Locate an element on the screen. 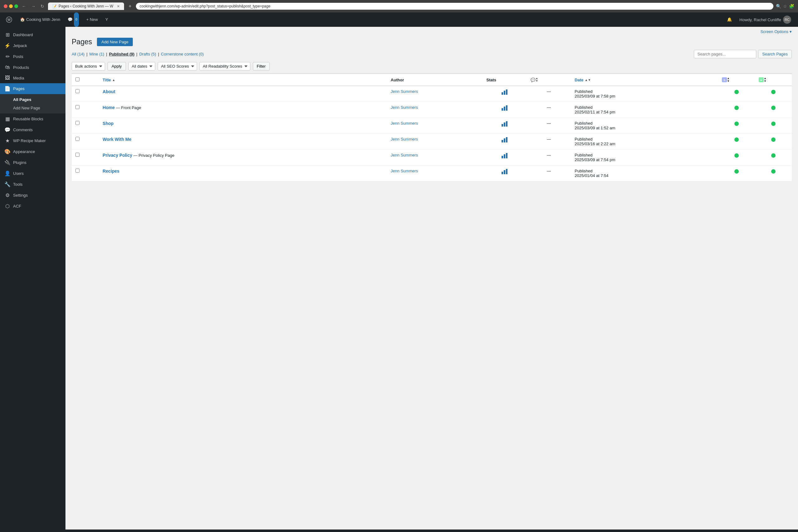 The image size is (798, 532). search-btn: Search Pages is located at coordinates (775, 54).